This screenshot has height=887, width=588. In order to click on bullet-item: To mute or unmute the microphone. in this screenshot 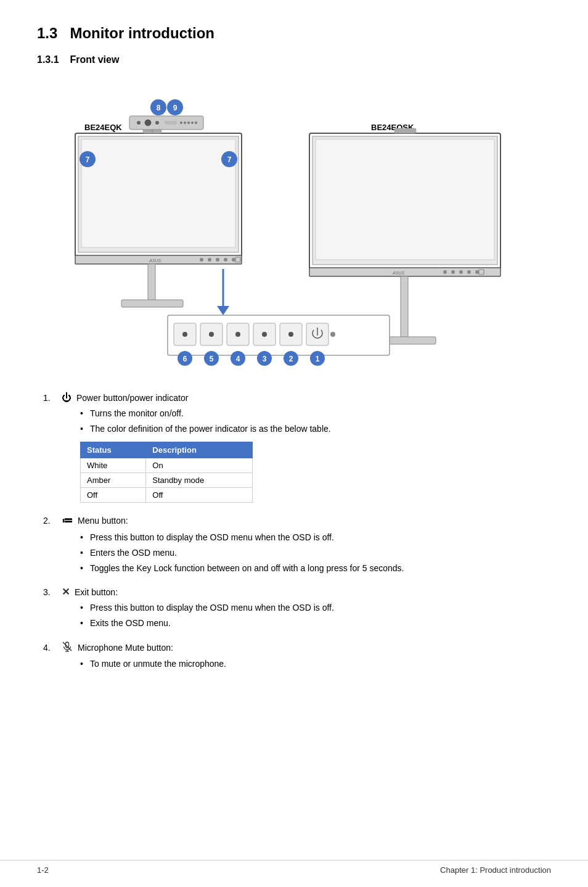, I will do `click(312, 664)`.